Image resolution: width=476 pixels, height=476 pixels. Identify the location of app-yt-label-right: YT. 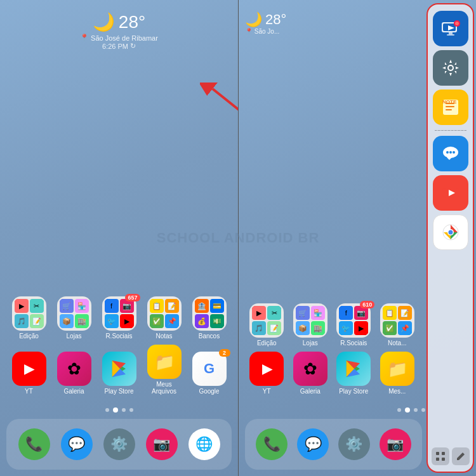
(267, 391).